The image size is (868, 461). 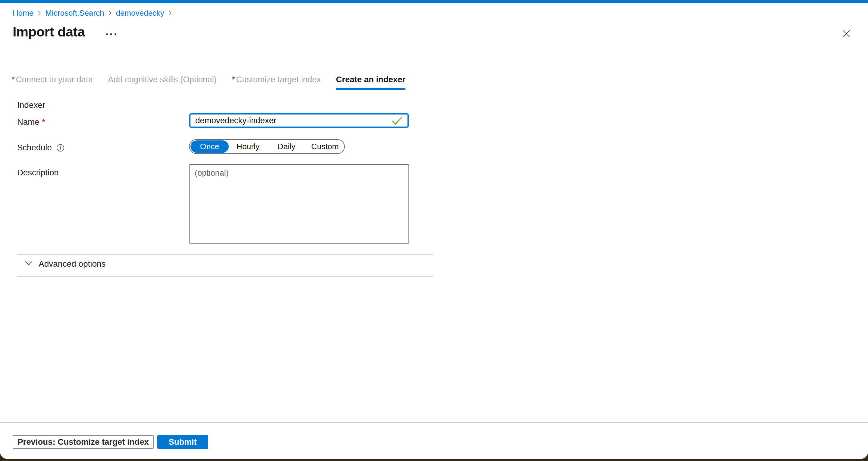 What do you see at coordinates (65, 264) in the screenshot?
I see `advanced-options-toggle: Advanced options` at bounding box center [65, 264].